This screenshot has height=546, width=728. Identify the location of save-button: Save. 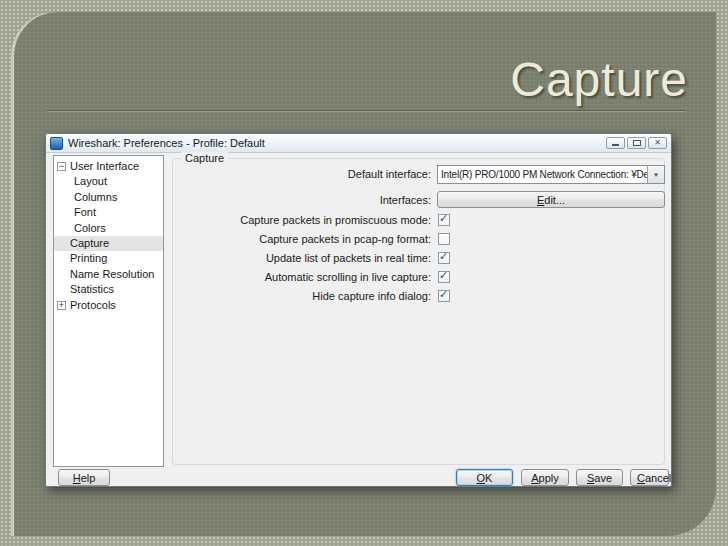
(600, 478).